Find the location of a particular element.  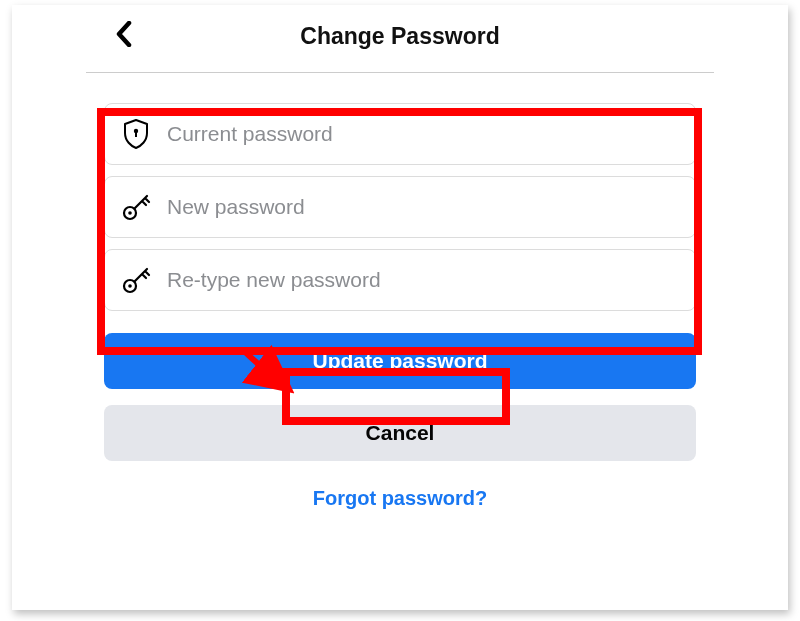

current-password-input is located at coordinates (423, 134).